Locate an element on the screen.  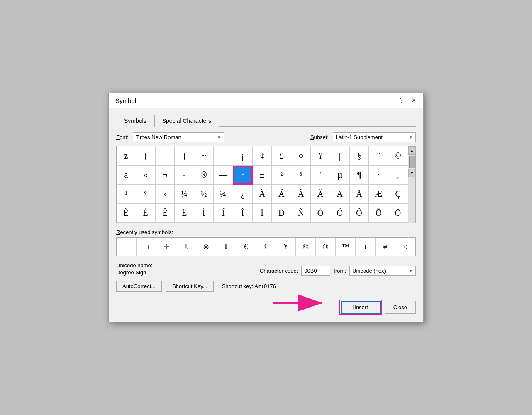
symbol-cell-31: º is located at coordinates (146, 194).